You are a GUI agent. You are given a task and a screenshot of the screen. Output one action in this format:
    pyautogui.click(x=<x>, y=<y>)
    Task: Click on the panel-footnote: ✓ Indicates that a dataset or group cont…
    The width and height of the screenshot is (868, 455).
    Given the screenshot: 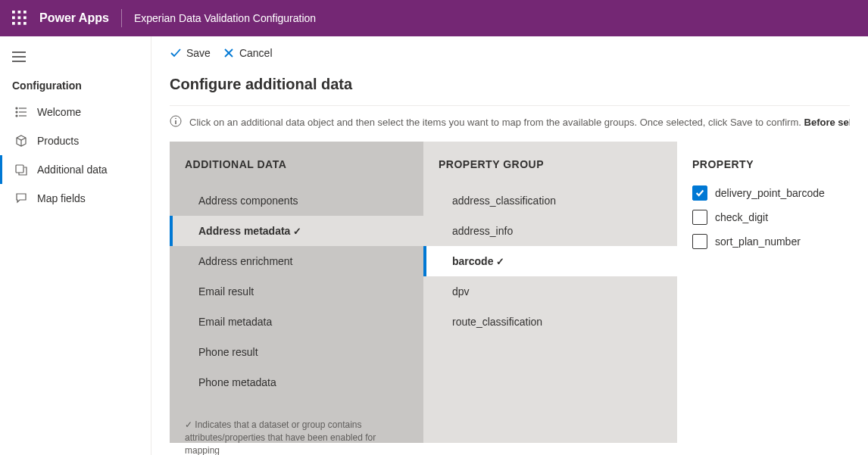 What is the action you would take?
    pyautogui.click(x=297, y=426)
    